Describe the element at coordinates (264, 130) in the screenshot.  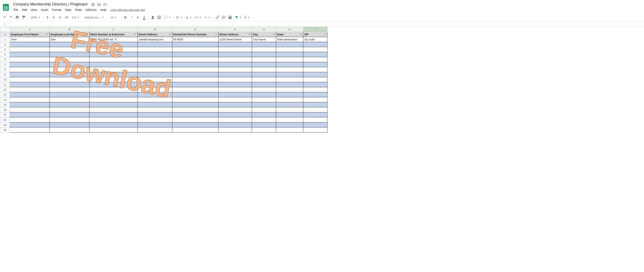
I see `cell-G20` at that location.